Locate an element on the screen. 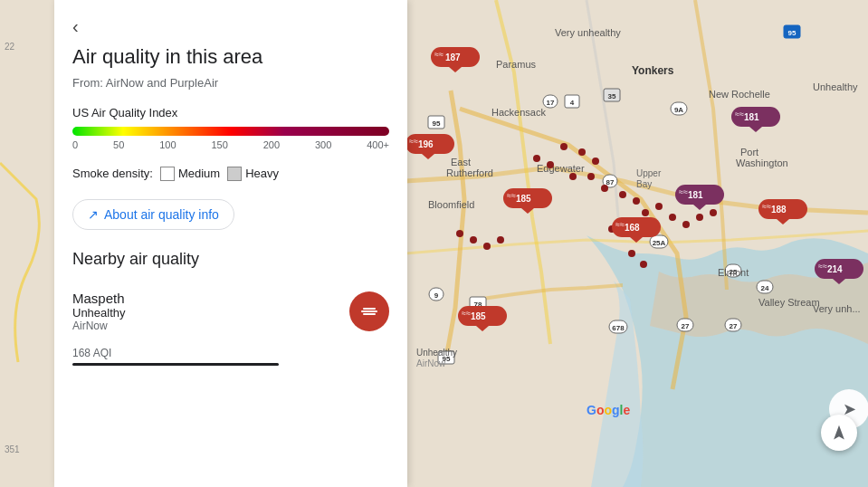 This screenshot has height=487, width=868. svg-text: 17 is located at coordinates (550, 103).